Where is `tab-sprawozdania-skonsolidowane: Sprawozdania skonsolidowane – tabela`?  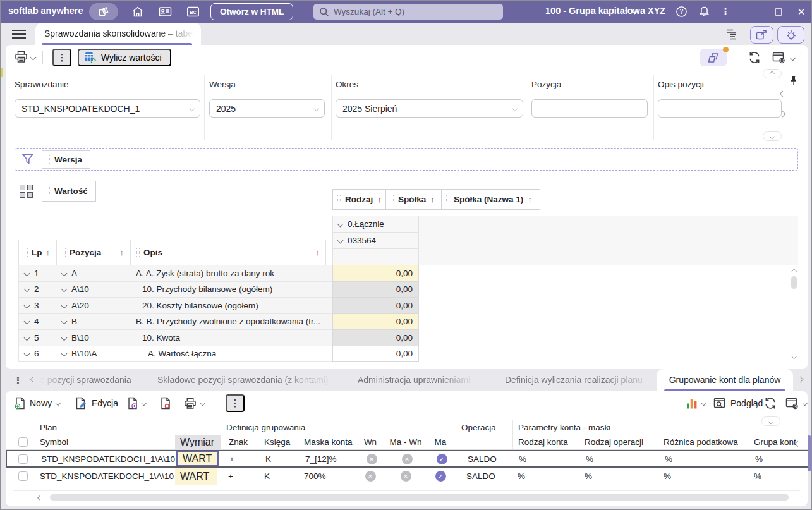 tab-sprawozdania-skonsolidowane: Sprawozdania skonsolidowane – tabela is located at coordinates (118, 34).